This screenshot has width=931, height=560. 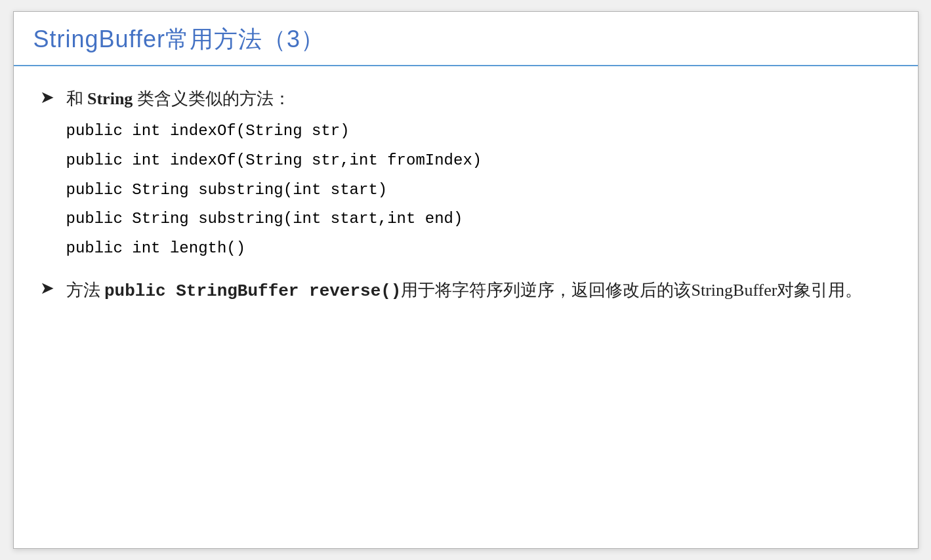 I want to click on code-line-4: public String substring(int start,int en…, so click(x=479, y=219).